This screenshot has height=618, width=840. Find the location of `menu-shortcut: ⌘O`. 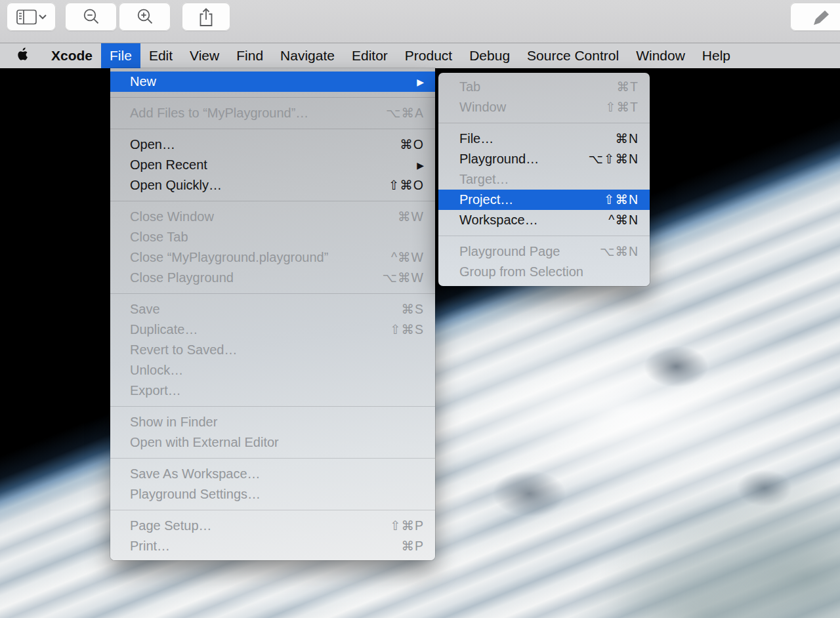

menu-shortcut: ⌘O is located at coordinates (412, 144).